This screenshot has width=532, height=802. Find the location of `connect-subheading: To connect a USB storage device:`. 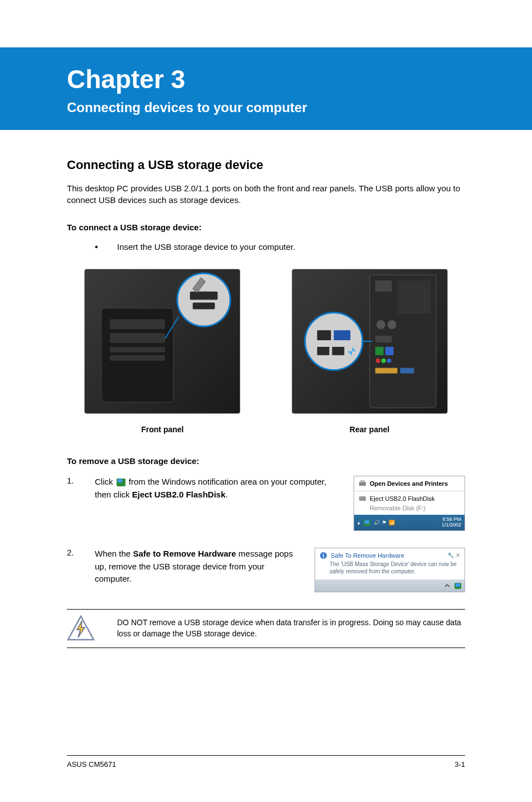

connect-subheading: To connect a USB storage device: is located at coordinates (266, 228).